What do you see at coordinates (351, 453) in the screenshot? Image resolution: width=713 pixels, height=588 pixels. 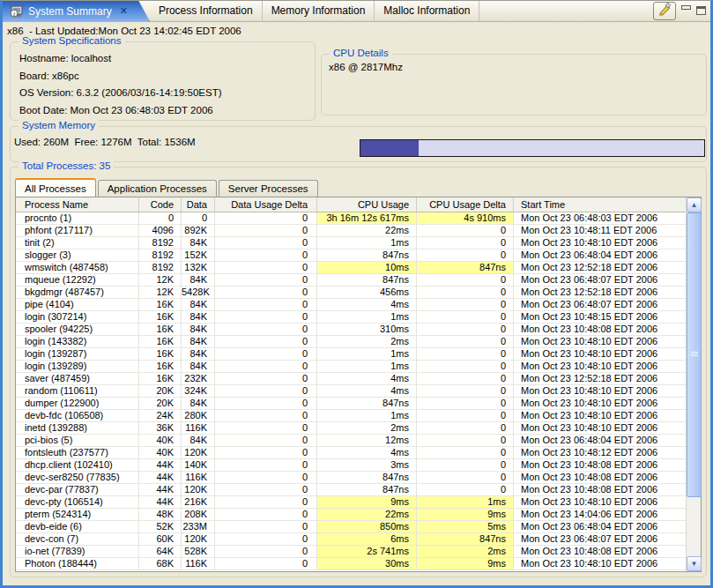 I see `table-row: fontsleuth (237577)40K120K04ms0Mon Oct 2…` at bounding box center [351, 453].